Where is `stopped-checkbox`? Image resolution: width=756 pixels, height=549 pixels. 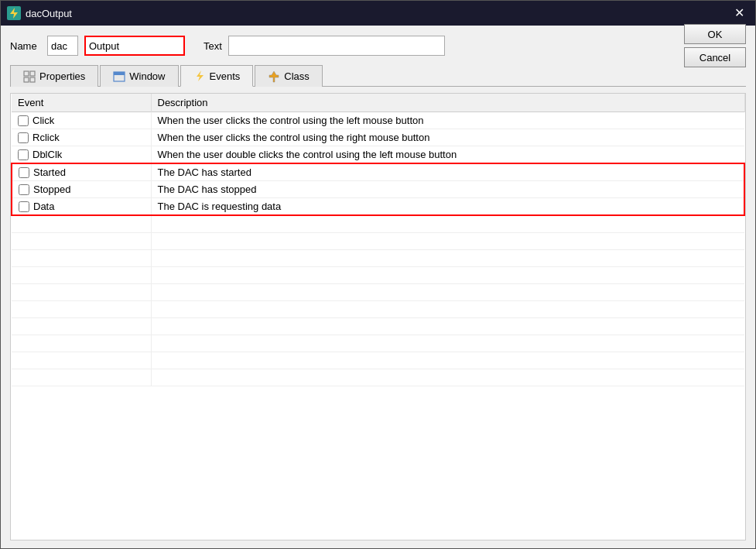
stopped-checkbox is located at coordinates (24, 190).